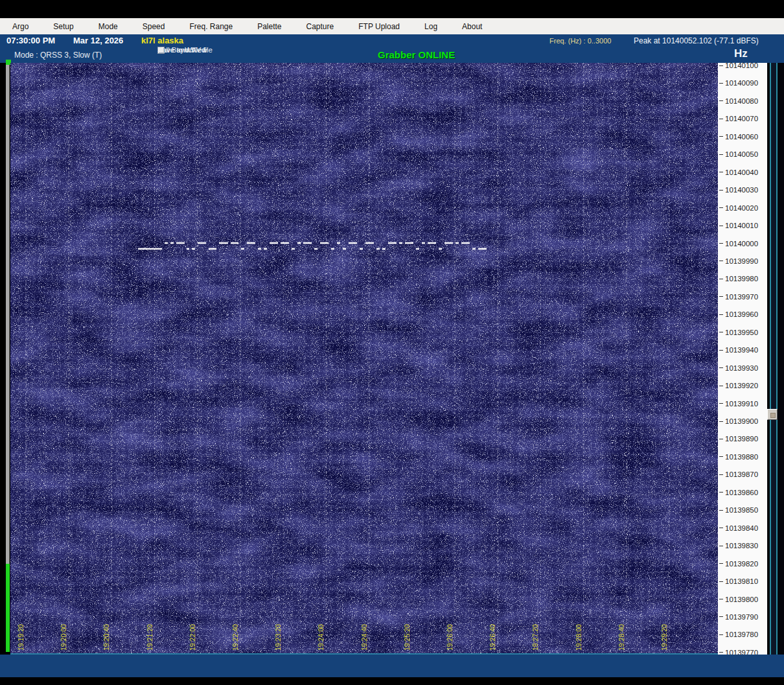 Image resolution: width=784 pixels, height=685 pixels. Describe the element at coordinates (741, 564) in the screenshot. I see `freq-label: 10139820` at that location.